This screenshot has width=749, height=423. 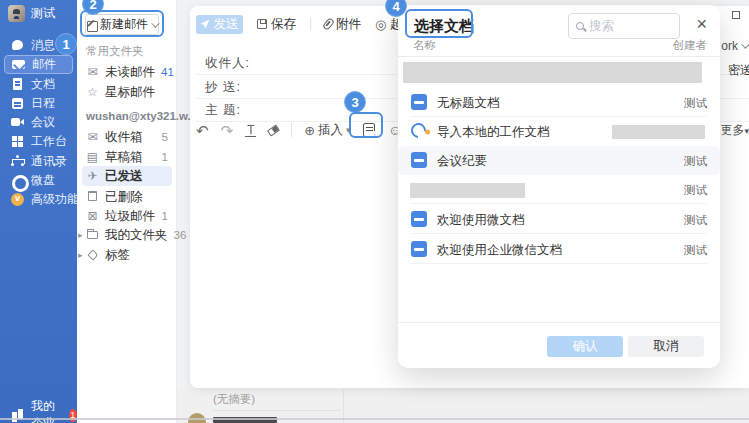 What do you see at coordinates (250, 130) in the screenshot?
I see `text-format-icon` at bounding box center [250, 130].